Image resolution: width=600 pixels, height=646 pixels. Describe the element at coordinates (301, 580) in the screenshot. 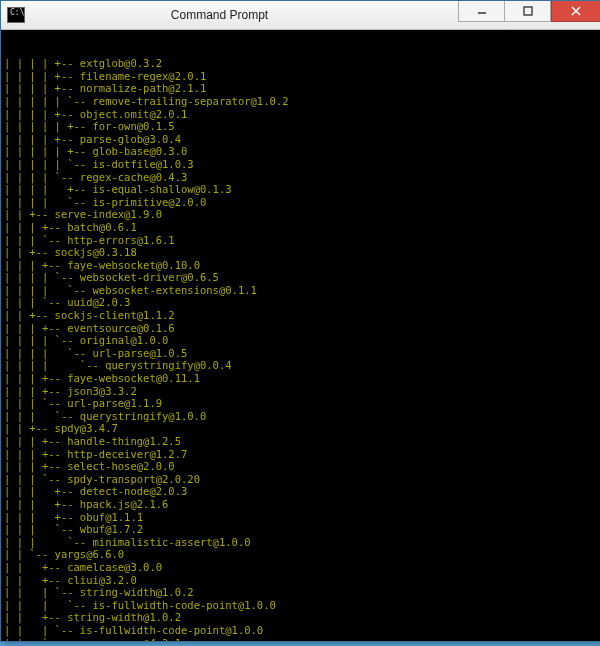

I see `tree-line: | | +-- cliui@3.2.0` at that location.